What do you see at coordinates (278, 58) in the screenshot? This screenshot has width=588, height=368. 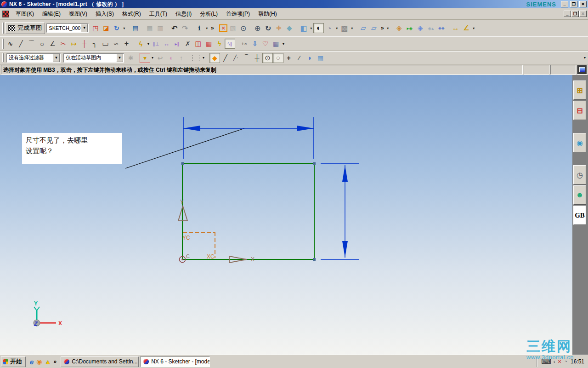 I see `snap-quadrant-icon` at bounding box center [278, 58].